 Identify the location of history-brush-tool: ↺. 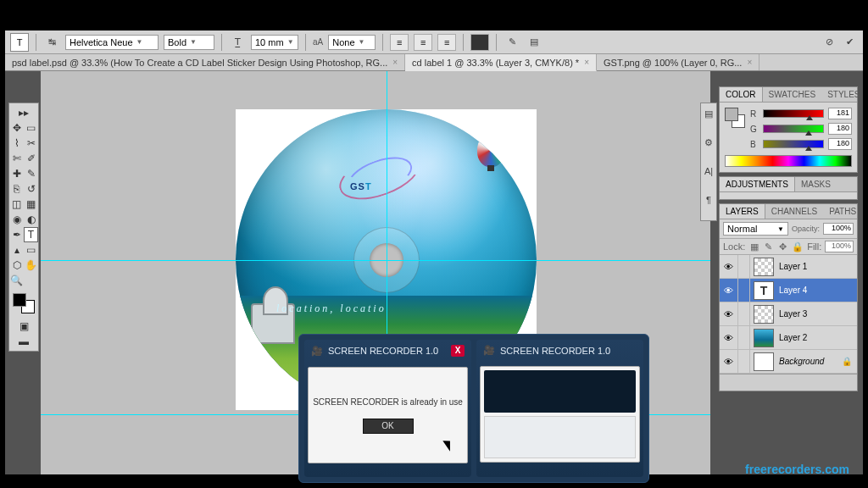
(31, 189).